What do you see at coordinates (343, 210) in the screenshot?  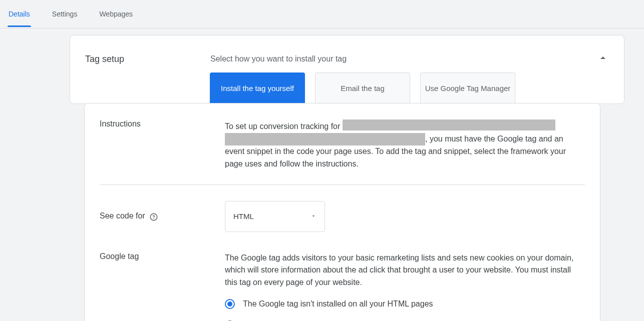 I see `see-code-section: See code for HTML` at bounding box center [343, 210].